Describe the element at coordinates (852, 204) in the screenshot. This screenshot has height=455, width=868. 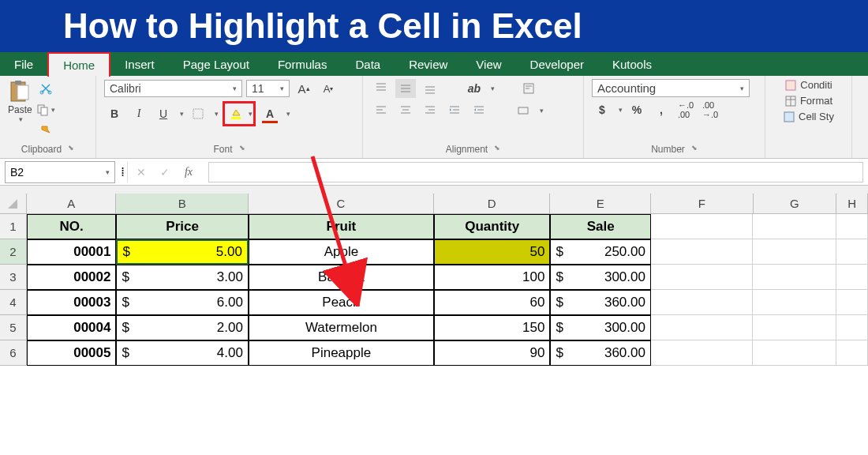
I see `column-header-h: H` at that location.